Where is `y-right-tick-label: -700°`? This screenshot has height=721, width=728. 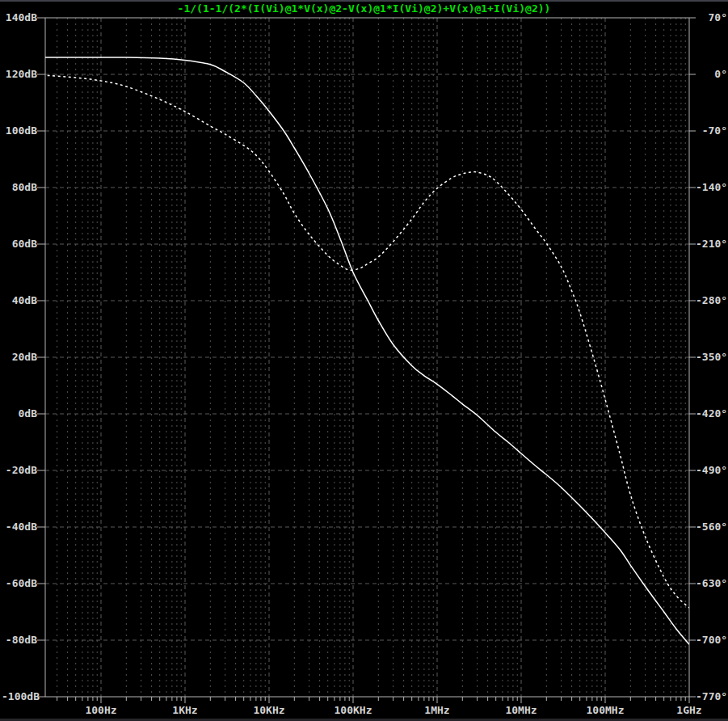
y-right-tick-label: -700° is located at coordinates (711, 640).